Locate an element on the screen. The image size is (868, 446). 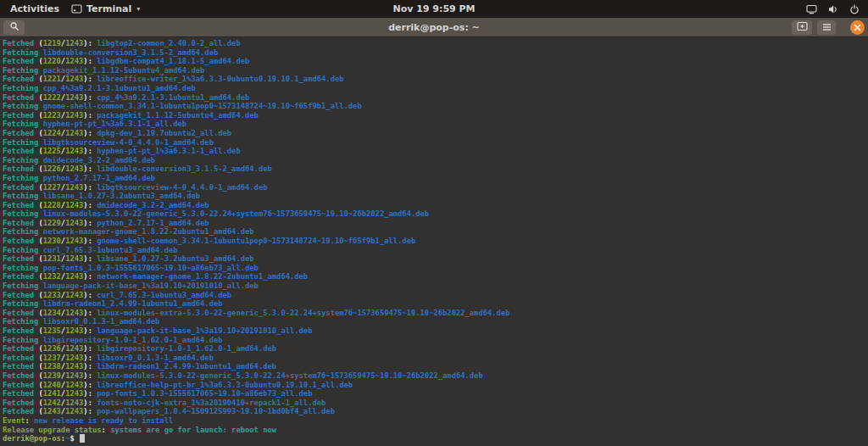
app-menu: Terminal ▾ is located at coordinates (105, 8).